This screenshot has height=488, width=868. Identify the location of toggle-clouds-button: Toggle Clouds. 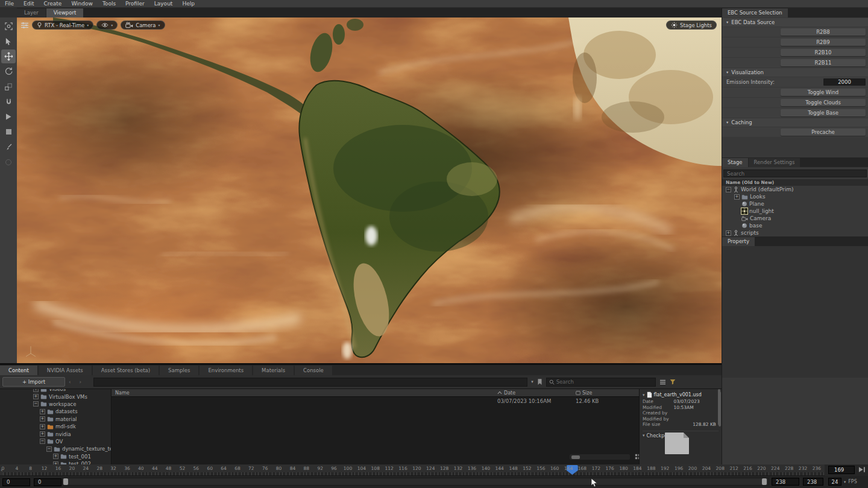
(823, 103).